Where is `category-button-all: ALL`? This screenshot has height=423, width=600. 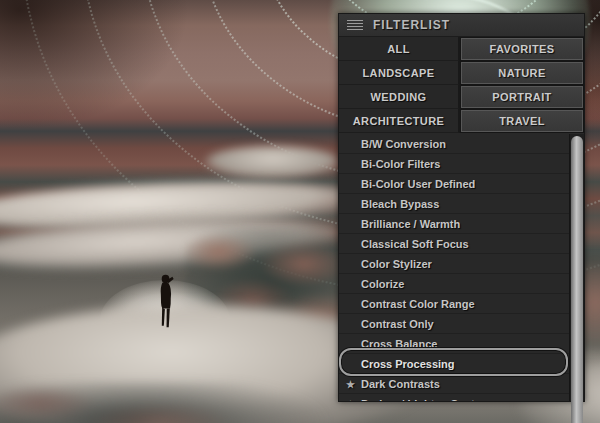
category-button-all: ALL is located at coordinates (400, 49).